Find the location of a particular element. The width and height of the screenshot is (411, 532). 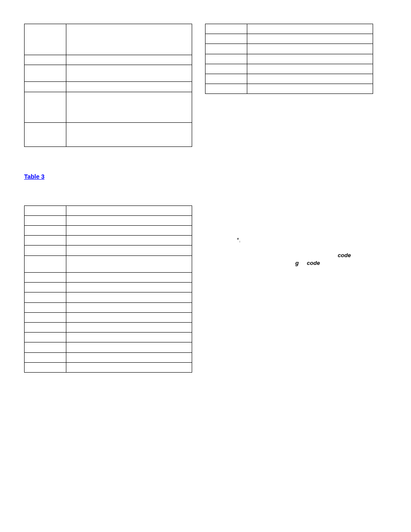

table-row: %SA PM-string (length-prefixed). is located at coordinates (109, 338).